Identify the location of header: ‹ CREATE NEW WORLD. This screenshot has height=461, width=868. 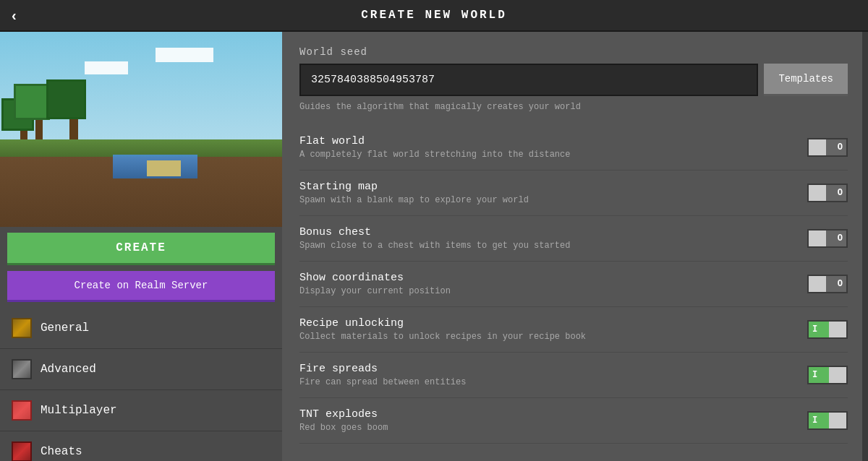
(434, 16).